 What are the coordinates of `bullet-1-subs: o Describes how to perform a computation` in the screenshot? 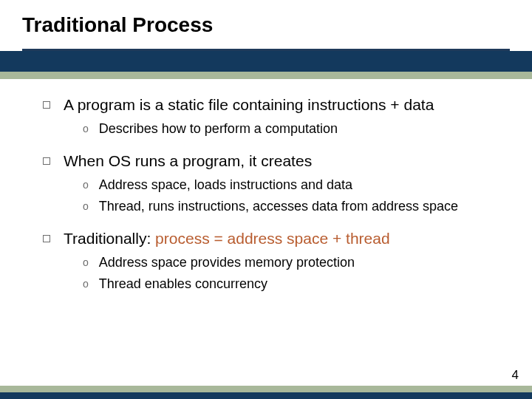 It's located at (293, 129).